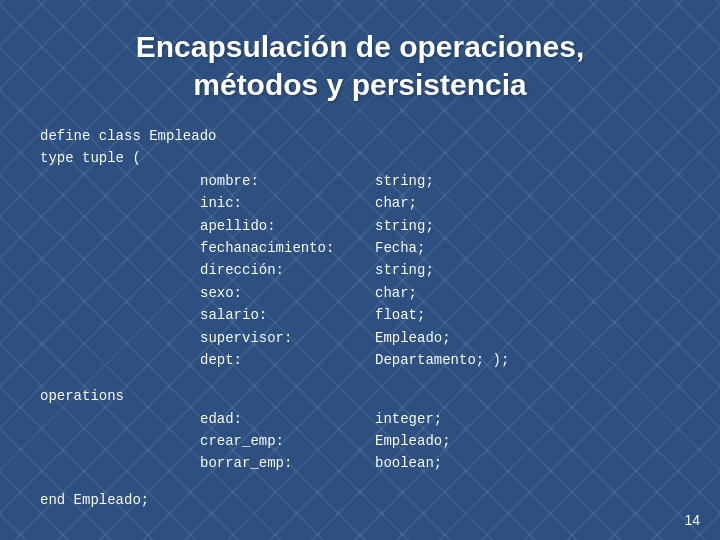  Describe the element at coordinates (360, 181) in the screenshot. I see `field-row: nombre:string;` at that location.